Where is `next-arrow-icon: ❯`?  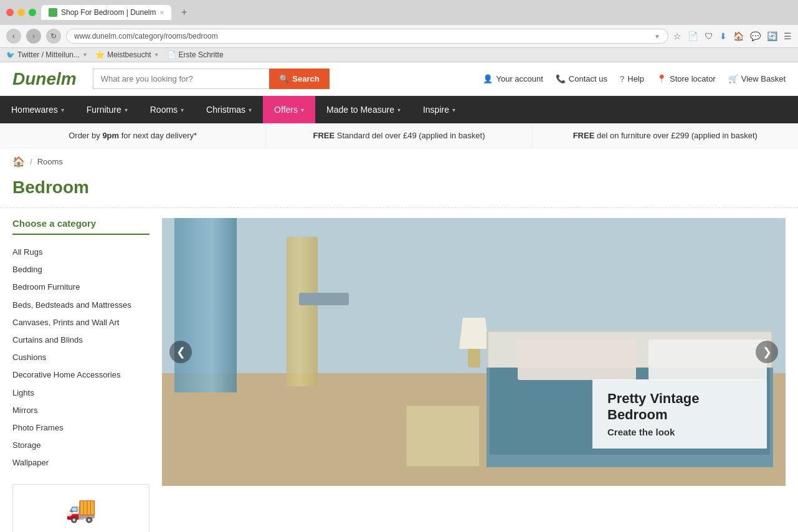
next-arrow-icon: ❯ is located at coordinates (767, 352).